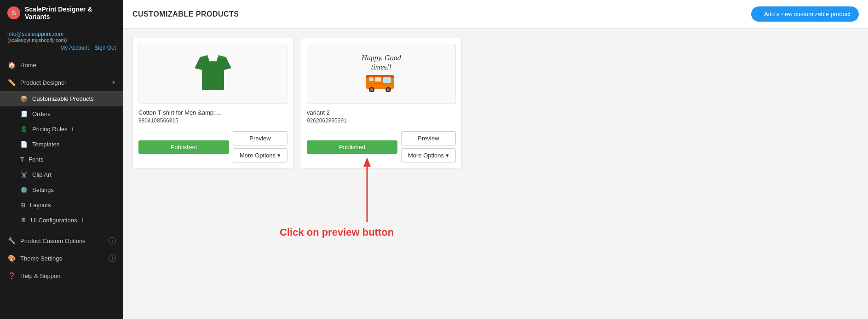 This screenshot has height=319, width=868. I want to click on theme-settings-icon: 🎨, so click(11, 258).